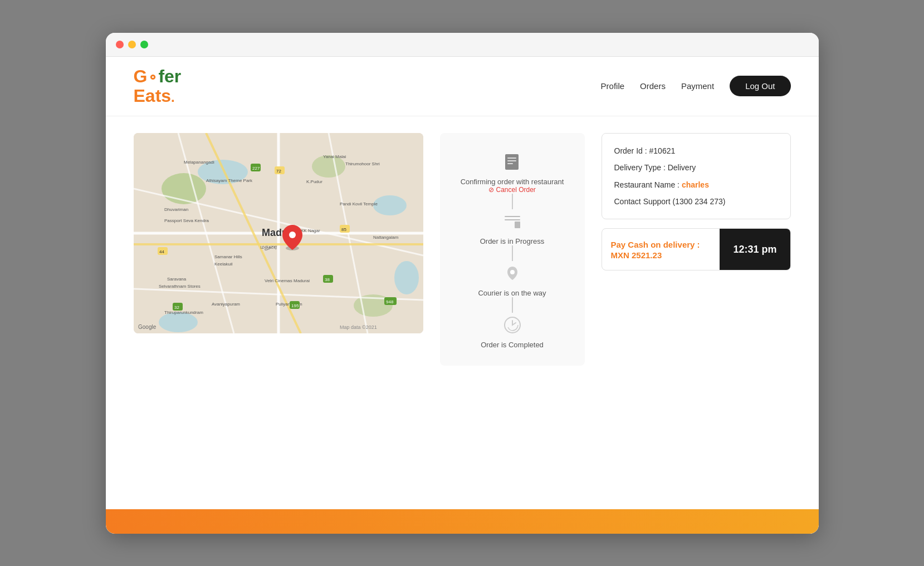  I want to click on minimize-dot, so click(132, 45).